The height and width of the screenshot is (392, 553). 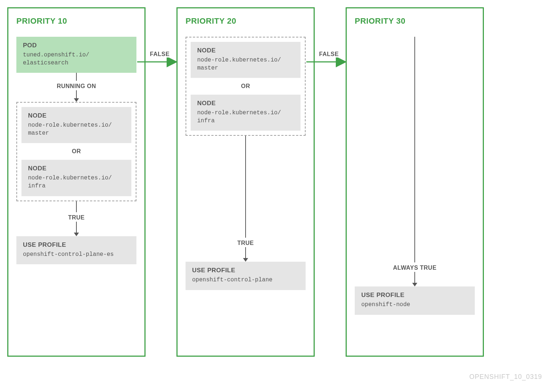 What do you see at coordinates (246, 276) in the screenshot?
I see `profile-box: USE PROFILE openshift-control-plane` at bounding box center [246, 276].